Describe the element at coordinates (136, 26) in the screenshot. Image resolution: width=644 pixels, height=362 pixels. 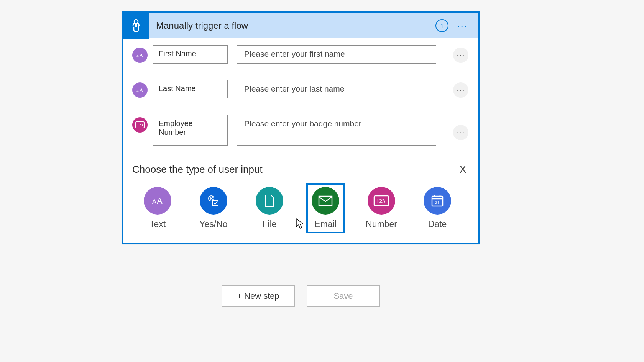
I see `trigger-icon` at that location.